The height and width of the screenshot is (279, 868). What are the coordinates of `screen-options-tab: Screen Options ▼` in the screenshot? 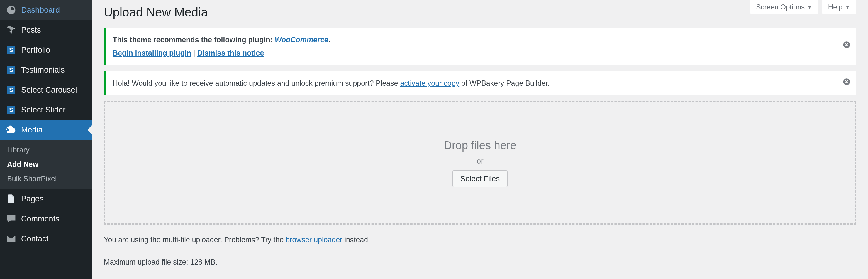 It's located at (784, 7).